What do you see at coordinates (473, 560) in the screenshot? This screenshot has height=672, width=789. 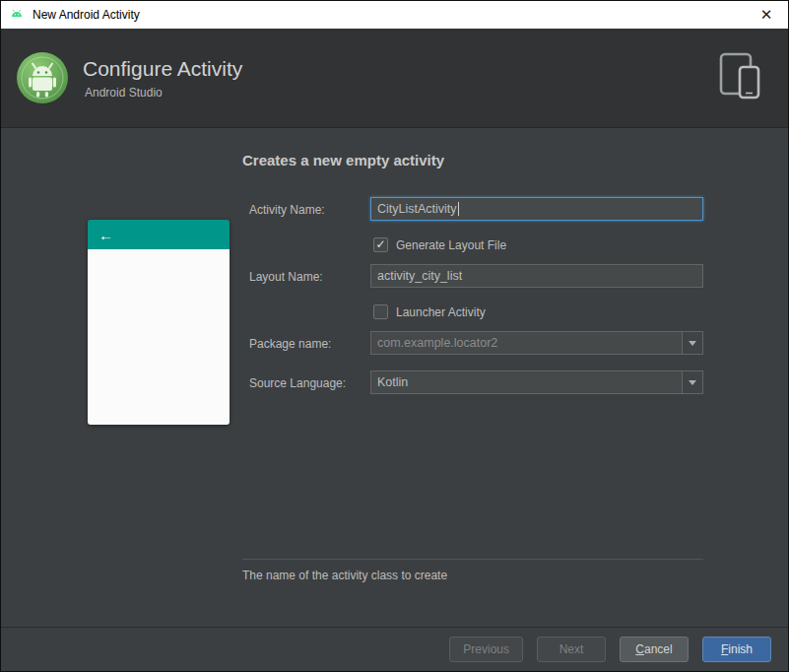 I see `hint-divider` at bounding box center [473, 560].